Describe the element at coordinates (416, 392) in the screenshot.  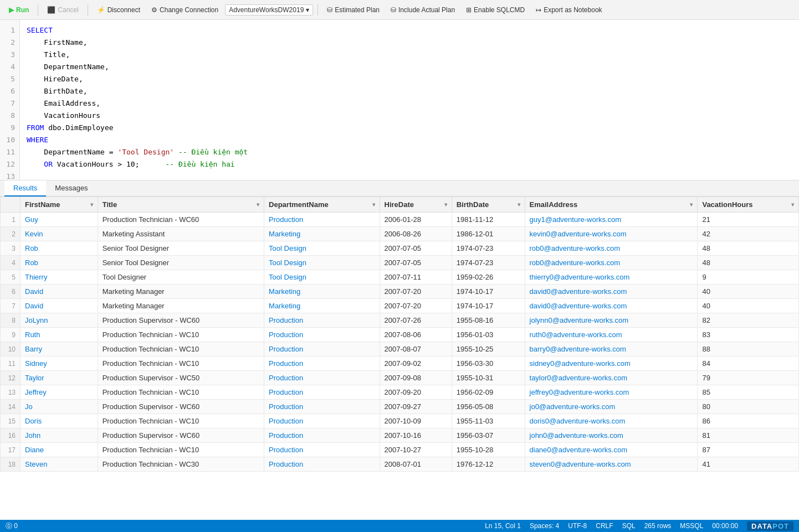
I see `cell-hiredate: 2007-09-20` at that location.